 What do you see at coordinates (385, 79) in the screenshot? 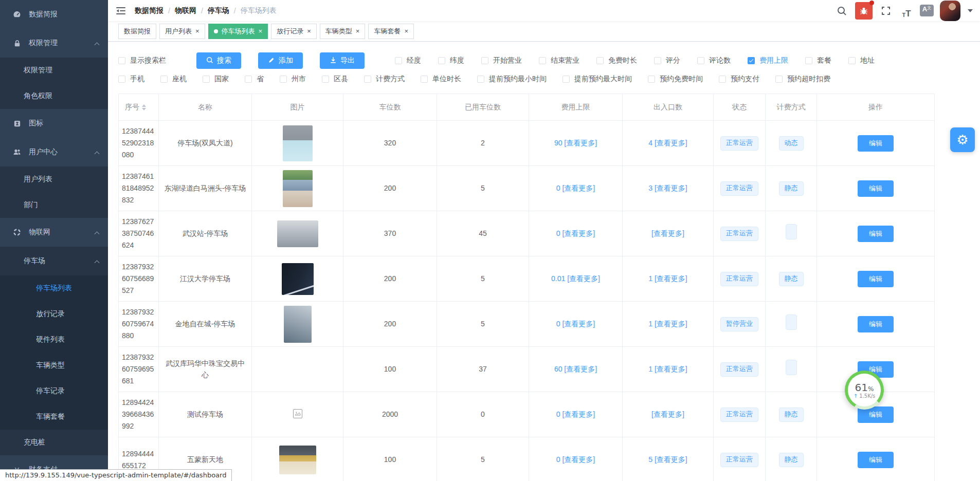
I see `filter-checkbox-row2-6: 计费方式` at bounding box center [385, 79].